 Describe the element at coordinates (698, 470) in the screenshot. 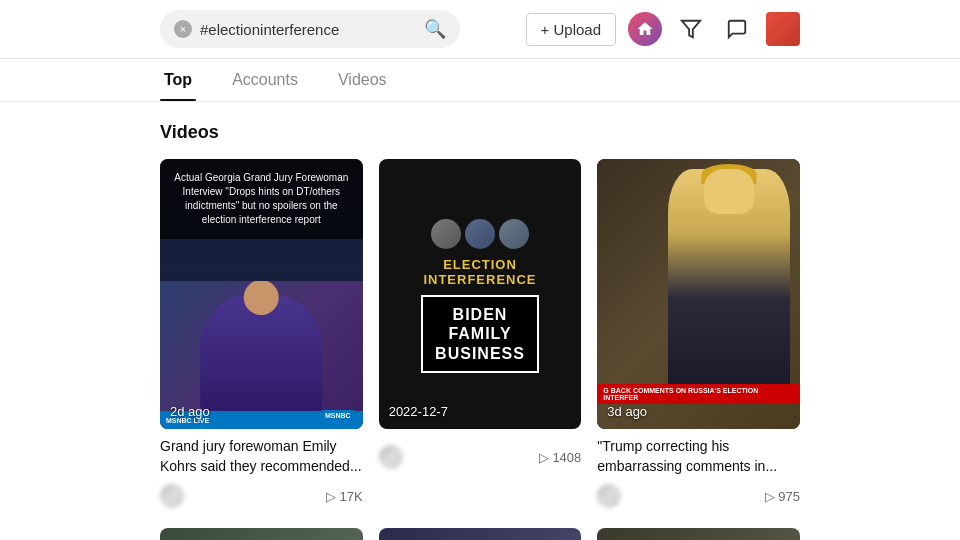

I see `video-3-meta: "Trump correcting his embarrassing comme…` at that location.